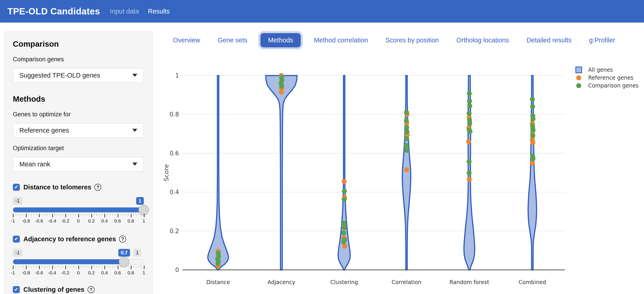 The width and height of the screenshot is (644, 294). Describe the element at coordinates (159, 12) in the screenshot. I see `nav-item-results: Results` at that location.